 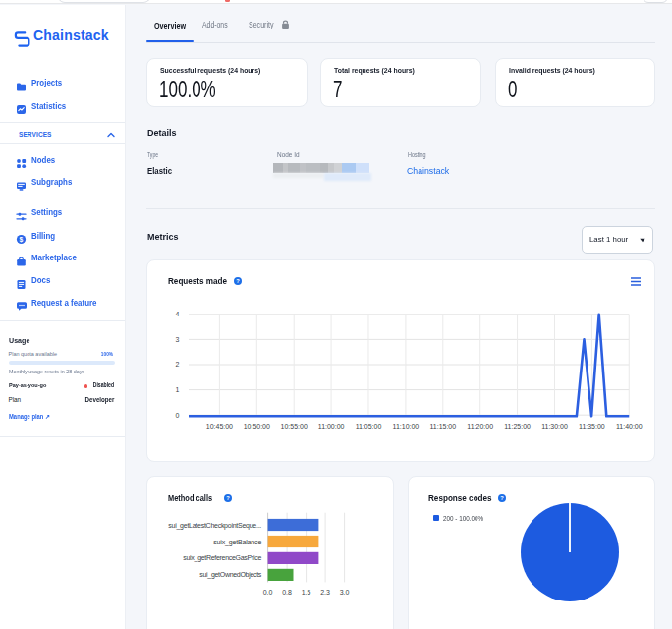 What do you see at coordinates (178, 340) in the screenshot?
I see `svg-text: 3` at bounding box center [178, 340].